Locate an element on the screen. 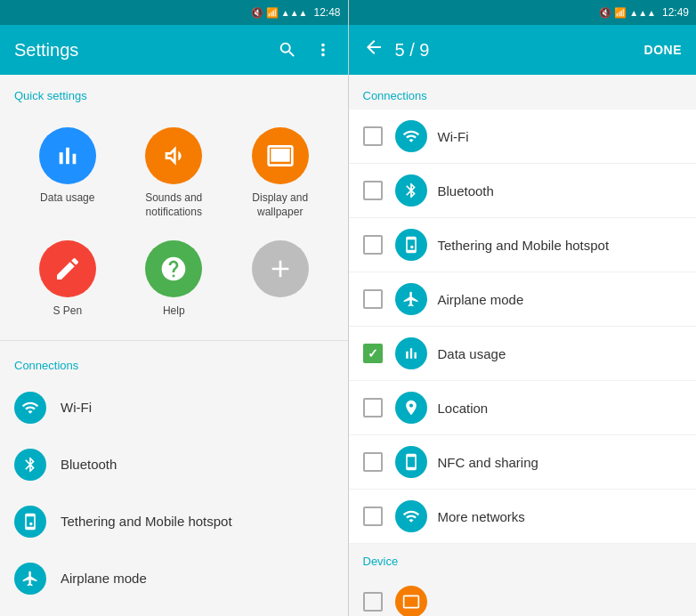  check-wifi-icon is located at coordinates (411, 136).